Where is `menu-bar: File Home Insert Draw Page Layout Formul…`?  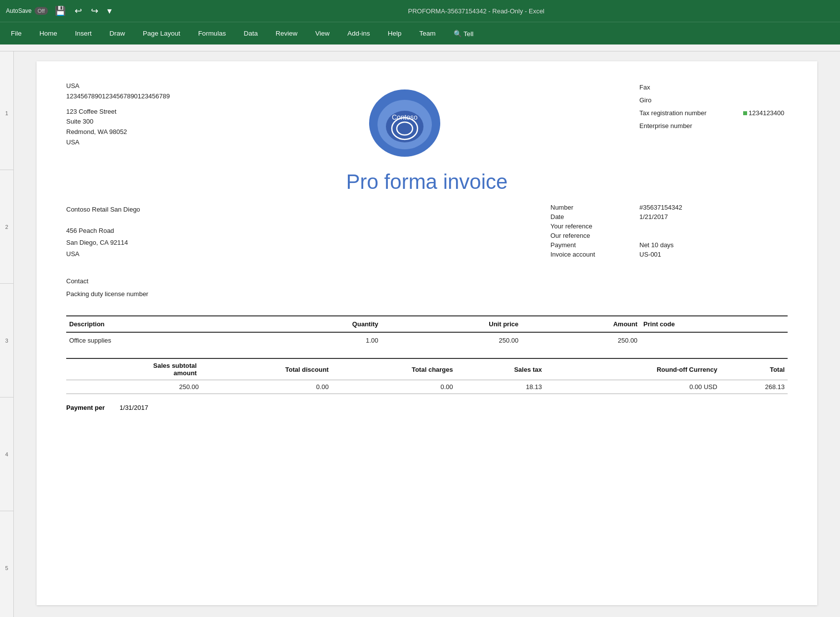 menu-bar: File Home Insert Draw Page Layout Formul… is located at coordinates (420, 33).